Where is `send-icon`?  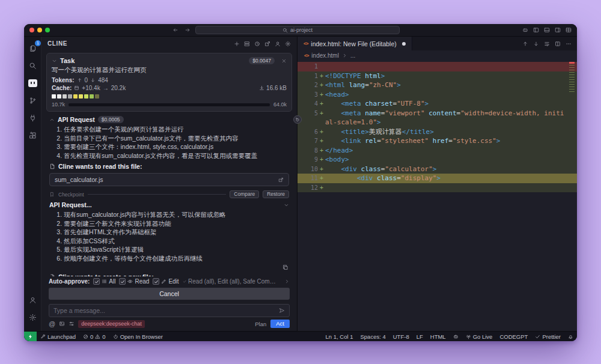 send-icon is located at coordinates (282, 311).